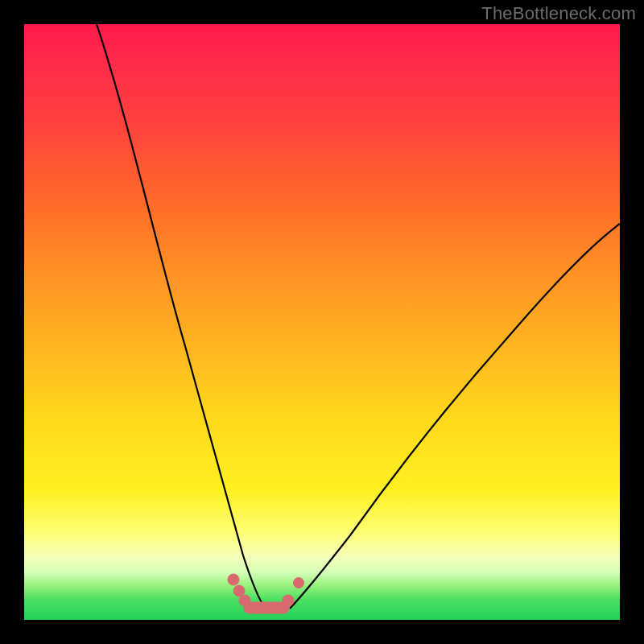 The height and width of the screenshot is (644, 644). Describe the element at coordinates (266, 591) in the screenshot. I see `valley-marker-group` at that location.